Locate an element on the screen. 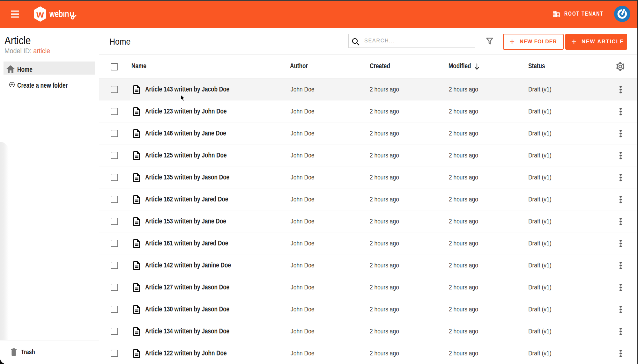 The width and height of the screenshot is (638, 364). svg-text: w is located at coordinates (40, 14).